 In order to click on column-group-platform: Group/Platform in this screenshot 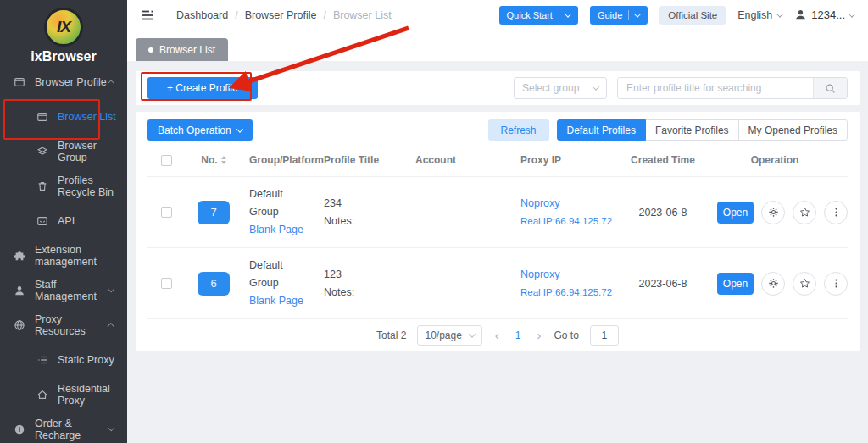, I will do `click(280, 160)`.